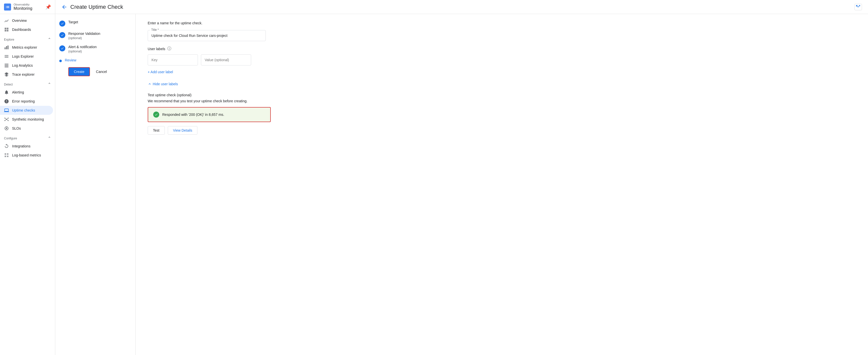 This screenshot has height=355, width=868. I want to click on title-input, so click(207, 36).